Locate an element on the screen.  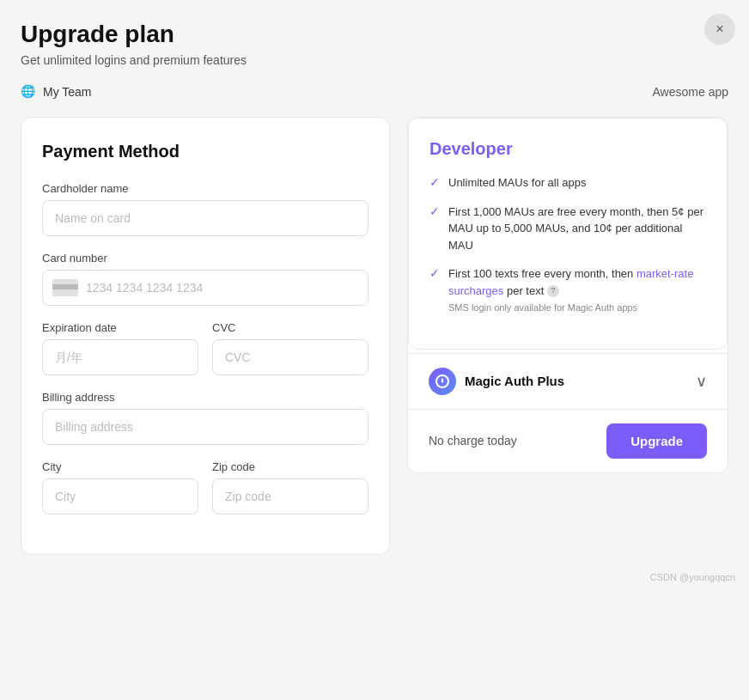
cvc-group: CVC is located at coordinates (290, 349).